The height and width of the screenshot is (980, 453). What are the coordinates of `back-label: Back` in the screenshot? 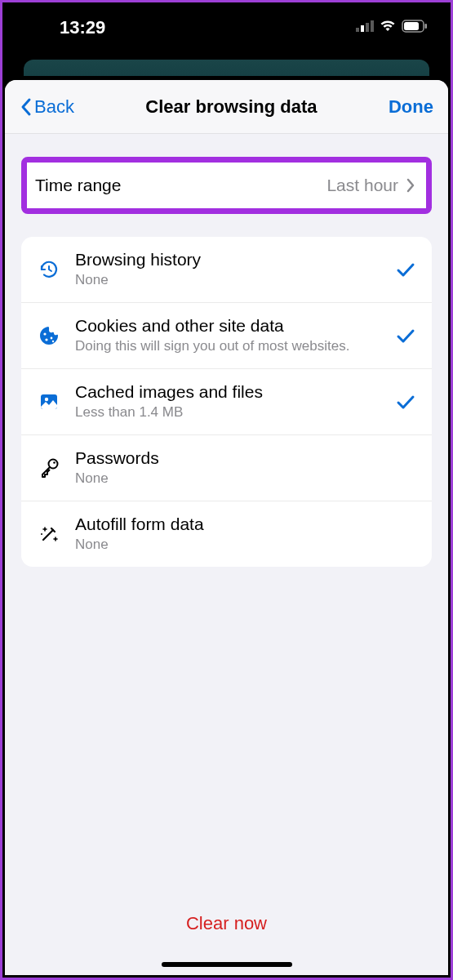 It's located at (54, 107).